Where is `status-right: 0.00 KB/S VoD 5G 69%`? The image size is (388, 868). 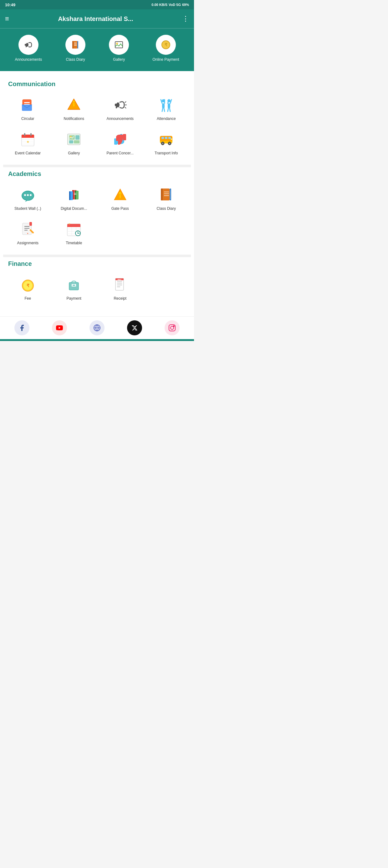 status-right: 0.00 KB/S VoD 5G 69% is located at coordinates (170, 5).